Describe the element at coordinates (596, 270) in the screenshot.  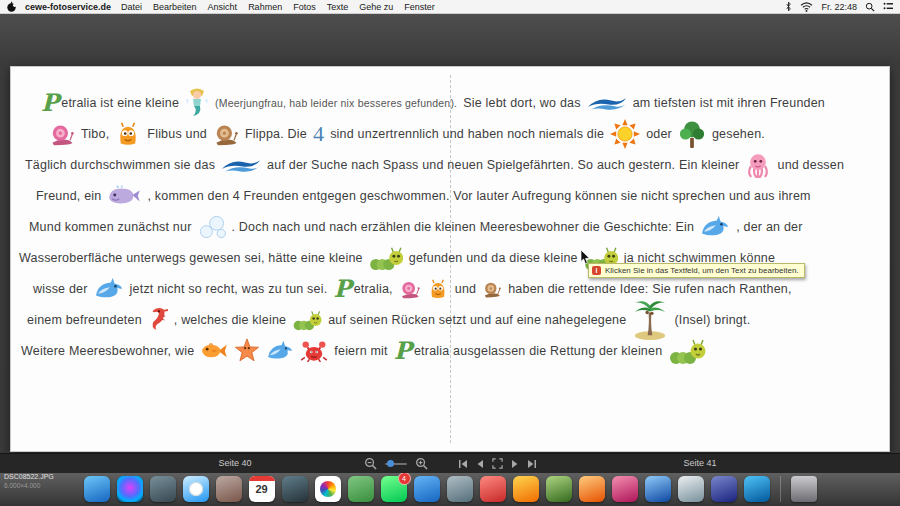
I see `tooltip-icon: i` at that location.